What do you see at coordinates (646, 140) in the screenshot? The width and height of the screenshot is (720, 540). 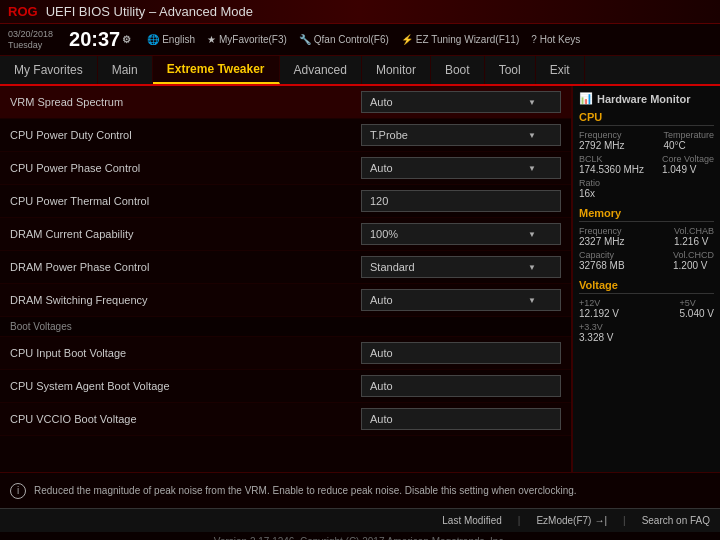 I see `hw-cpu-row1: Frequency 2792 MHz Temperature 40°C` at bounding box center [646, 140].